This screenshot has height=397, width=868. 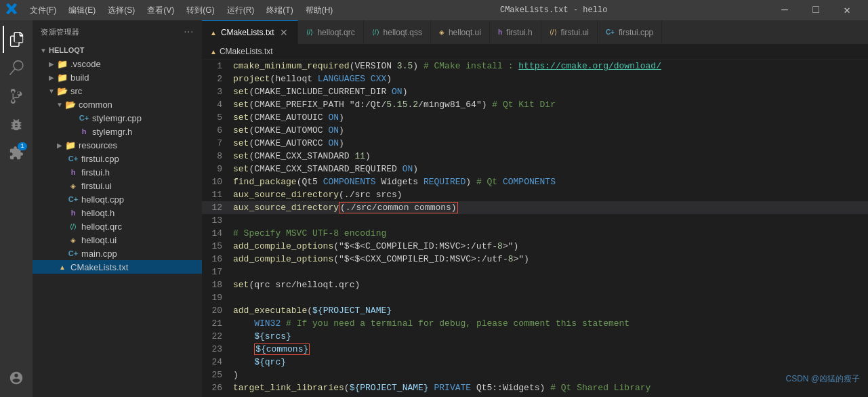 What do you see at coordinates (785, 10) in the screenshot?
I see `minimize-button: —` at bounding box center [785, 10].